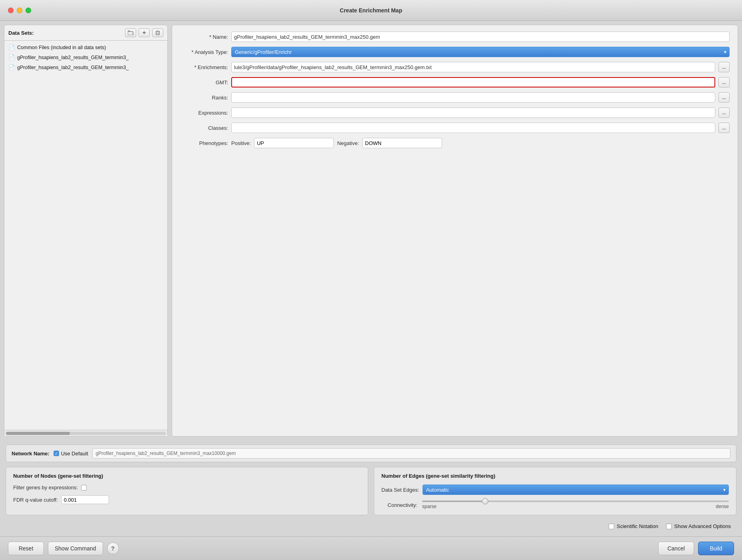 The height and width of the screenshot is (560, 742). What do you see at coordinates (85, 500) in the screenshot?
I see `fdr-input` at bounding box center [85, 500].